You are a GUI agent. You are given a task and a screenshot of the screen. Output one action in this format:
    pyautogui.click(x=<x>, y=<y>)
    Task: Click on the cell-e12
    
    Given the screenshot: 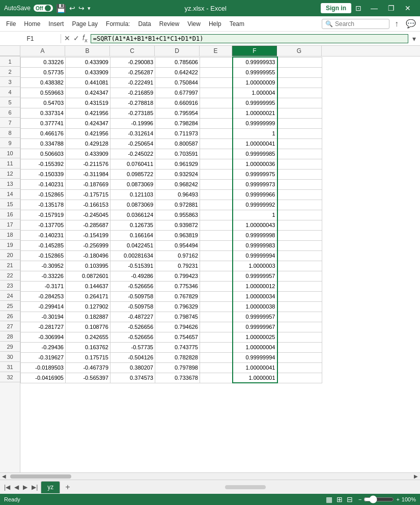 What is the action you would take?
    pyautogui.click(x=216, y=174)
    